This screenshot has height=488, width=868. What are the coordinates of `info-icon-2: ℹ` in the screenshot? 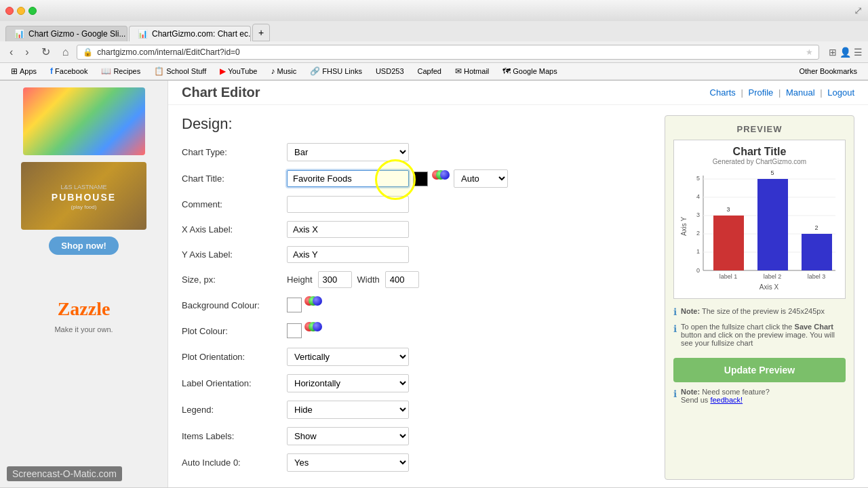 It's located at (675, 329).